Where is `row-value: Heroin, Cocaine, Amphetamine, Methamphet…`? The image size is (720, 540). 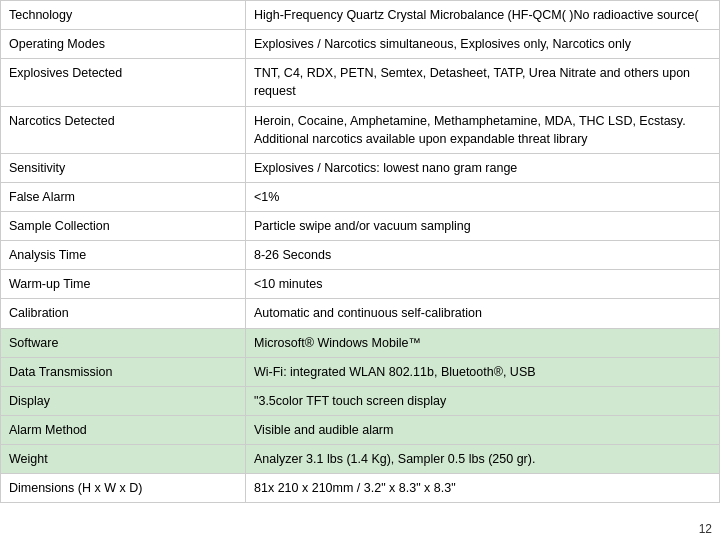
row-value: Heroin, Cocaine, Amphetamine, Methamphet… is located at coordinates (483, 130).